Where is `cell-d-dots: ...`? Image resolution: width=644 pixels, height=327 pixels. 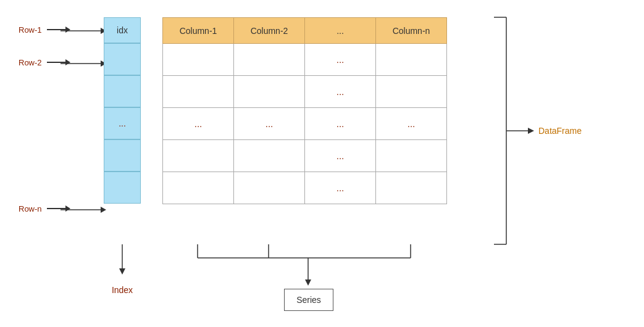
cell-d-dots: ... is located at coordinates (341, 124).